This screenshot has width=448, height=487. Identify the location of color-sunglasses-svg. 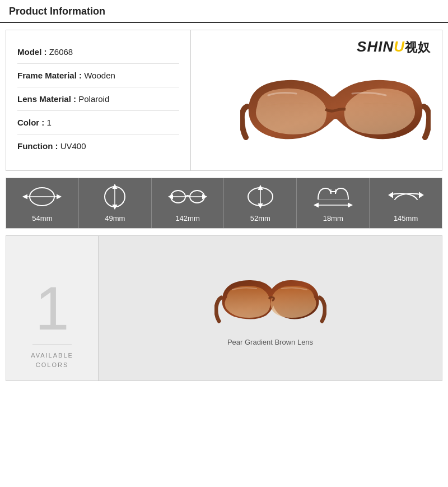
(270, 302).